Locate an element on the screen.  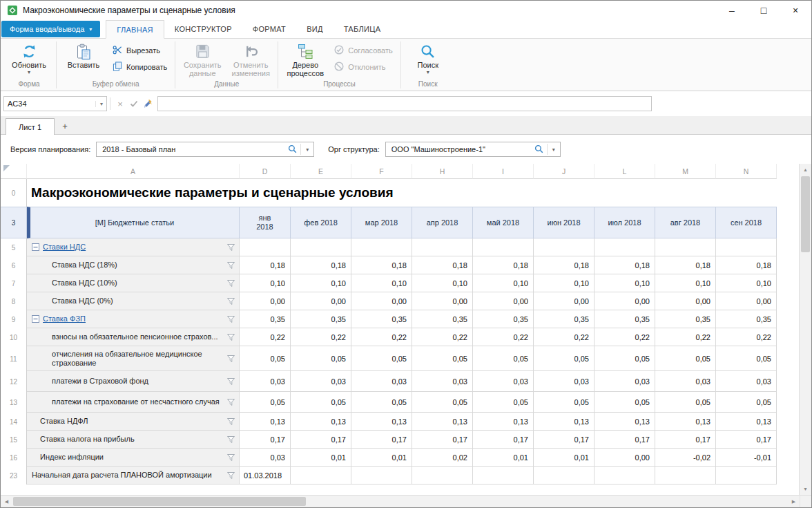
org-combo: ООО "Машиностроение-1" ▾ is located at coordinates (473, 149).